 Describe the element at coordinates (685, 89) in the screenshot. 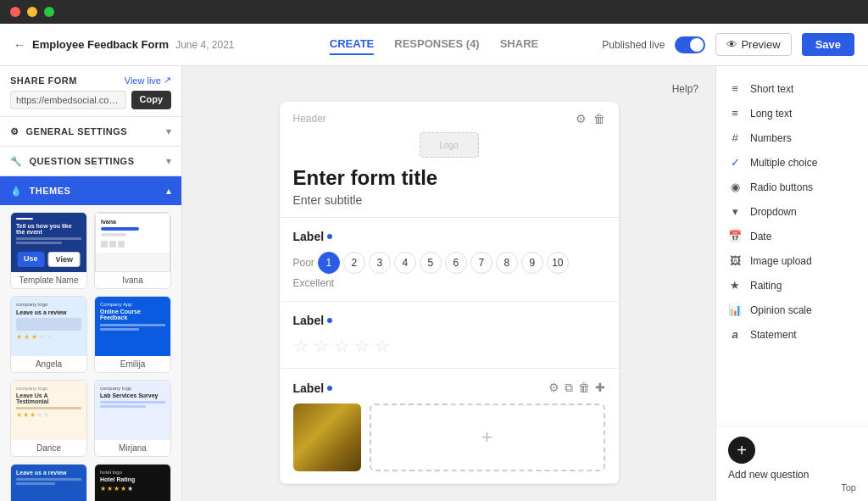

I see `help-link: Help?` at that location.